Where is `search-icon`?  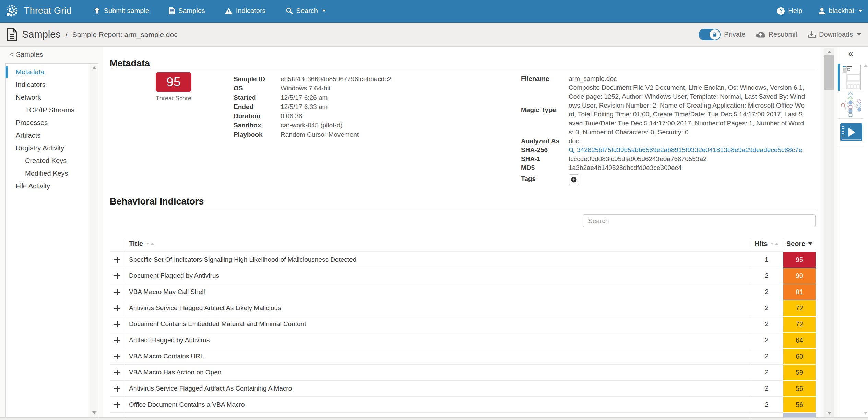
search-icon is located at coordinates (571, 150).